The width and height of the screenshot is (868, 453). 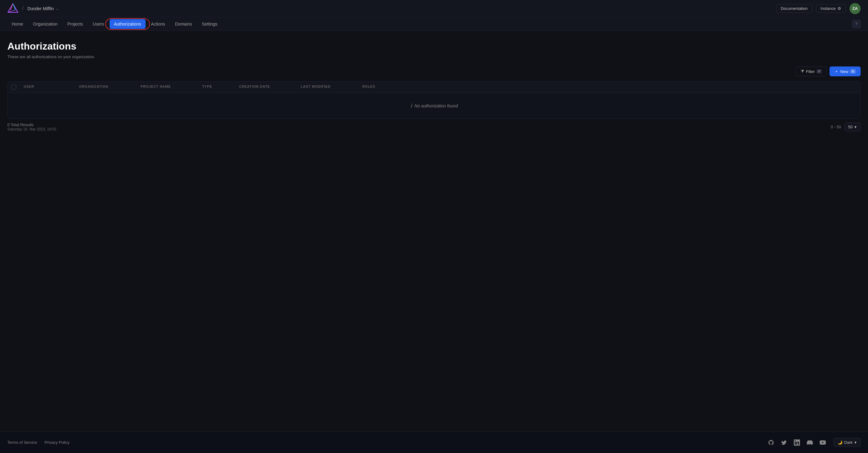 I want to click on plus-icon: ＋, so click(x=836, y=71).